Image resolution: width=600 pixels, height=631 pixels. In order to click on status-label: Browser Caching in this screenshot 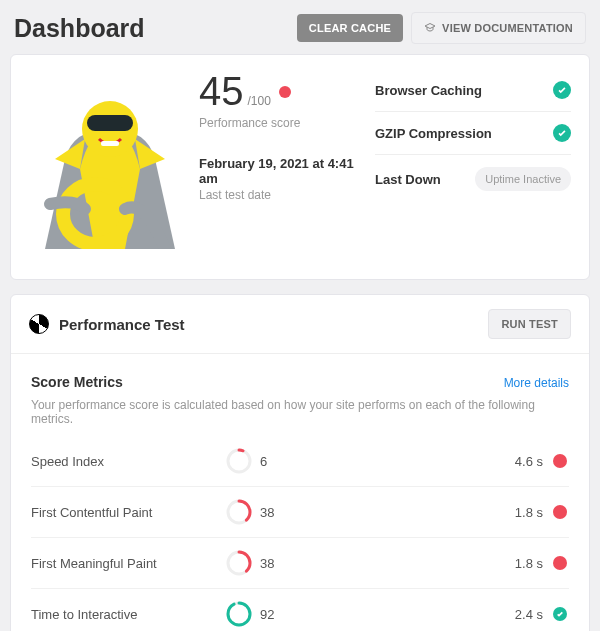, I will do `click(428, 90)`.